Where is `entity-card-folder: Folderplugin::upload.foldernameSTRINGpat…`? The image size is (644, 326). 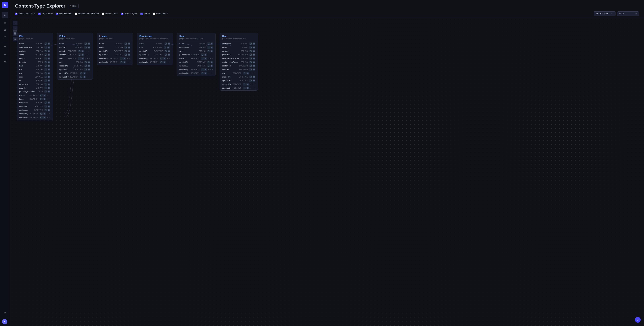
entity-card-folder: Folderplugin::upload.foldernameSTRINGpat… is located at coordinates (75, 56).